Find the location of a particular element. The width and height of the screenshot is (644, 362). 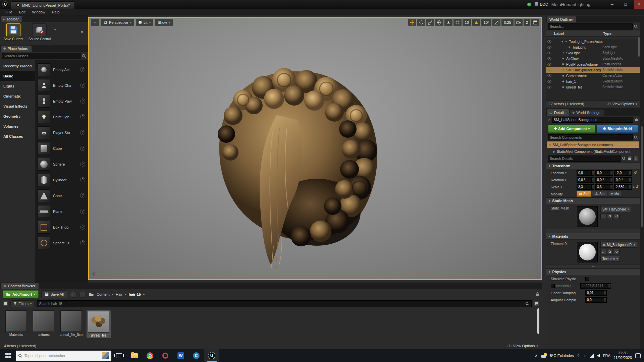

view-options-eye-button is located at coordinates (636, 159).